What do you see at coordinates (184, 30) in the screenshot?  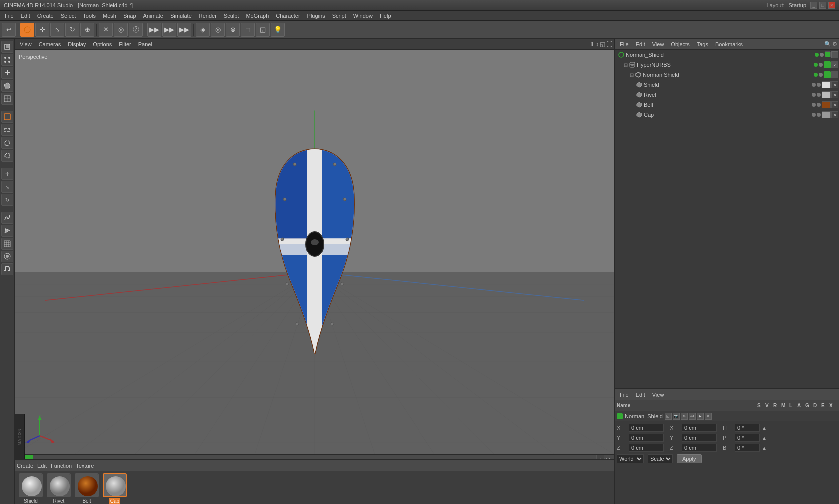 I see `render-settings: ▶▶` at bounding box center [184, 30].